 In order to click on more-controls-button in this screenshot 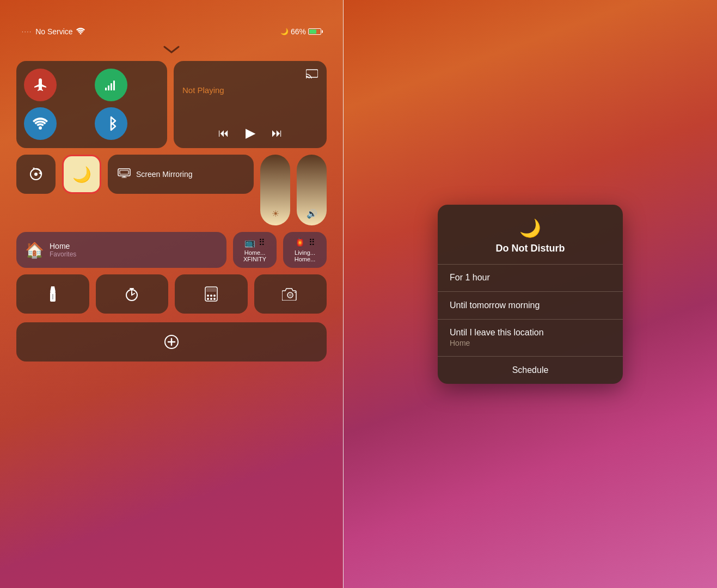, I will do `click(171, 342)`.